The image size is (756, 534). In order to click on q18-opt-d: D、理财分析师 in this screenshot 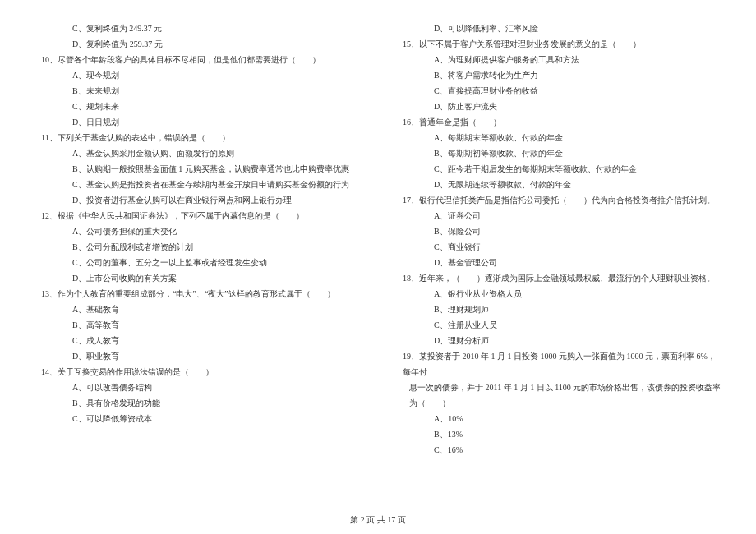, I will do `click(559, 340)`.